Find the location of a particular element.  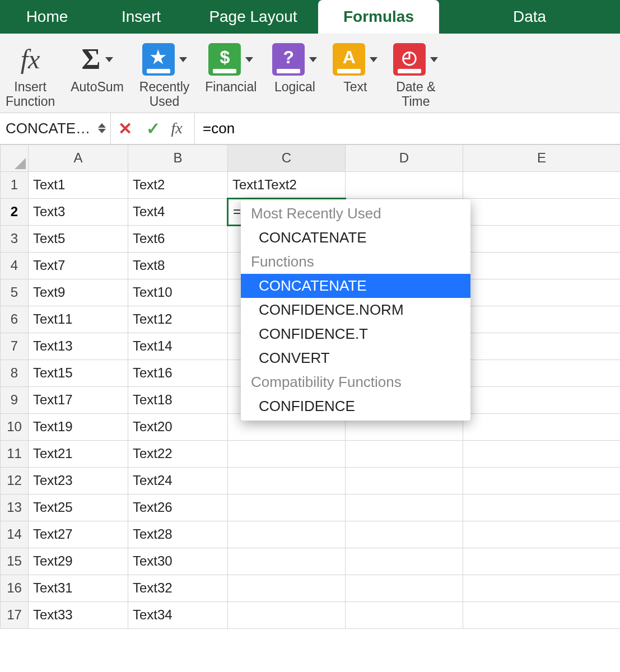

cell-C12 is located at coordinates (287, 480).